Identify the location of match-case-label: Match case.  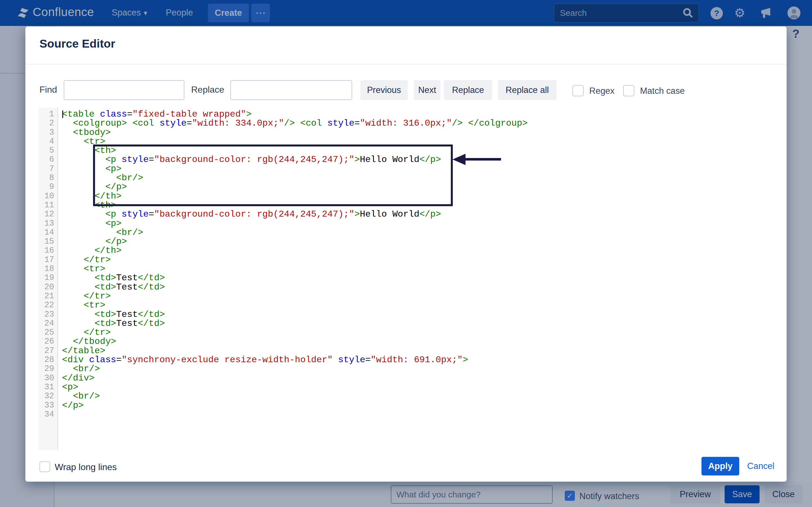
(662, 91).